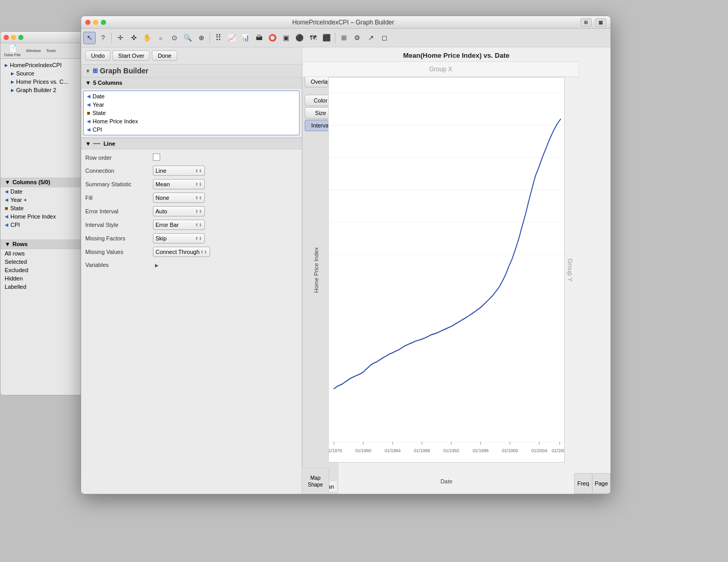 This screenshot has width=728, height=562. Describe the element at coordinates (42, 191) in the screenshot. I see `bg-col-date: ◀ Date` at that location.